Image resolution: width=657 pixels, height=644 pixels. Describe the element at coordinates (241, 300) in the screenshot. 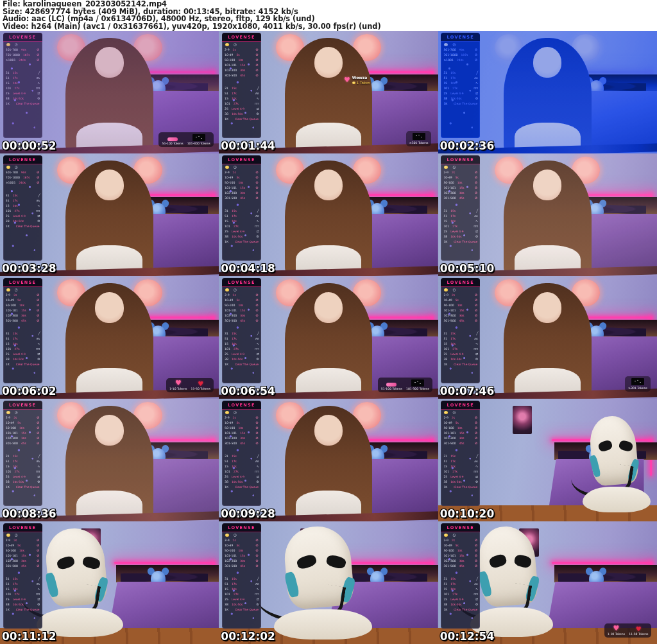

I see `tip-menu-tier-row: 10-49 5s ⊘` at that location.